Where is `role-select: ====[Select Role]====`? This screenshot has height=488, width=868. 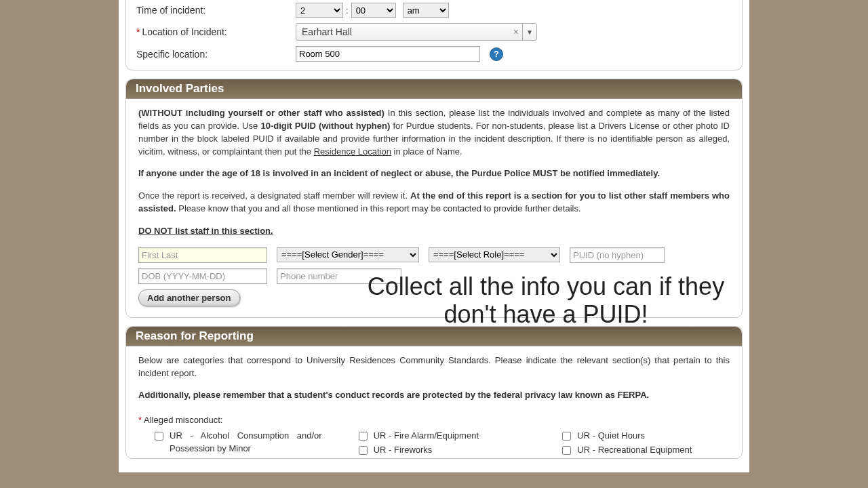 role-select: ====[Select Role]==== is located at coordinates (494, 255).